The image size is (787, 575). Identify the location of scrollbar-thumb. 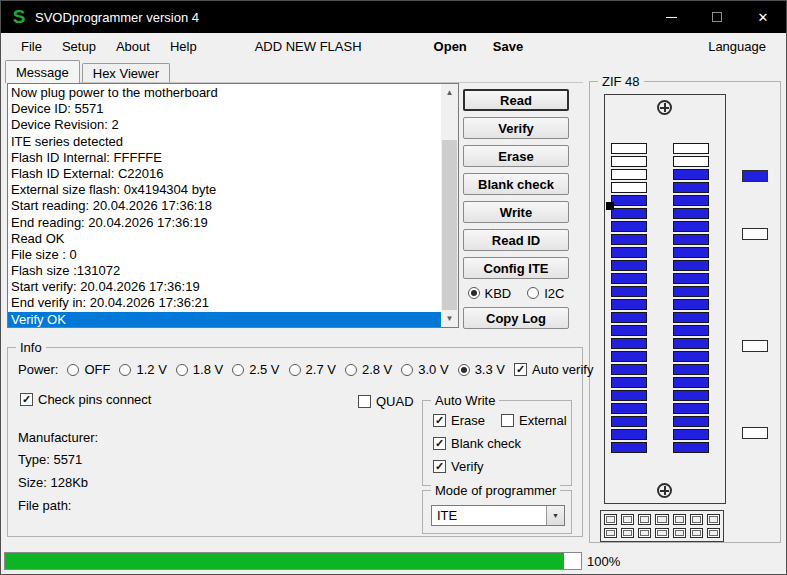
(450, 225).